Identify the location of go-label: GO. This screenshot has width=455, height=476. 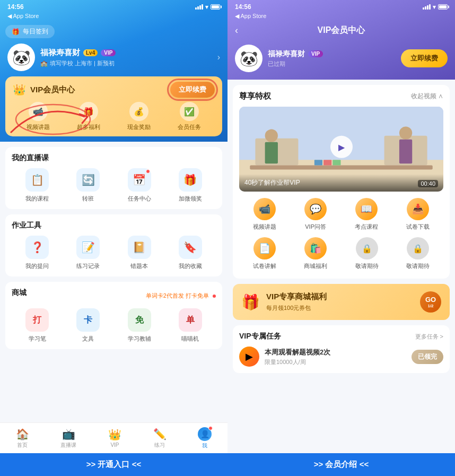
(431, 299).